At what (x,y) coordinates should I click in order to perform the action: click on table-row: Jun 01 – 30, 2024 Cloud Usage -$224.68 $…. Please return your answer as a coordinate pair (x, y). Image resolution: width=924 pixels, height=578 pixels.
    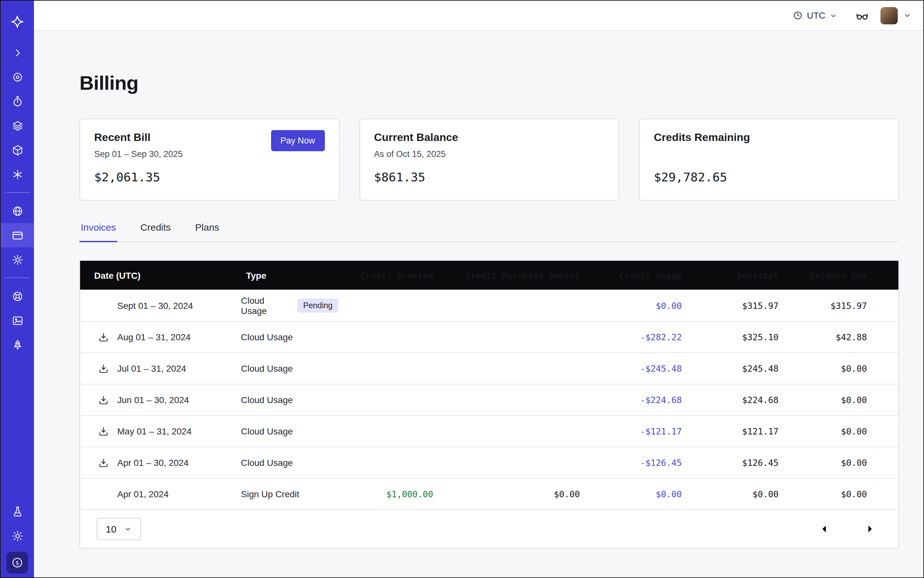
    Looking at the image, I should click on (489, 399).